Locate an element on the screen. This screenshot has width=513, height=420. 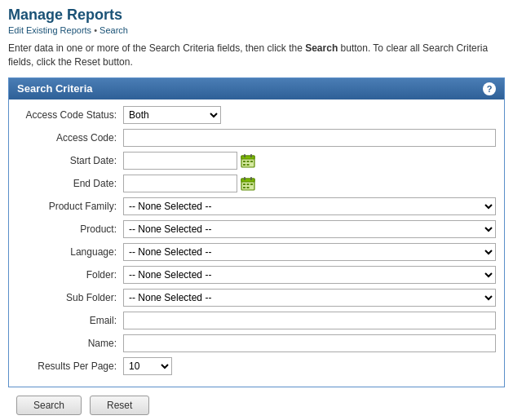
access-code-status-select: Both Active Inactive is located at coordinates (172, 115).